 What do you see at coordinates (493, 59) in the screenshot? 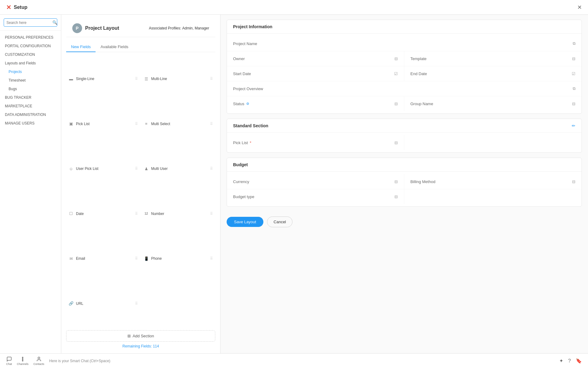
I see `field-cell-template: Template ⊟` at bounding box center [493, 59].